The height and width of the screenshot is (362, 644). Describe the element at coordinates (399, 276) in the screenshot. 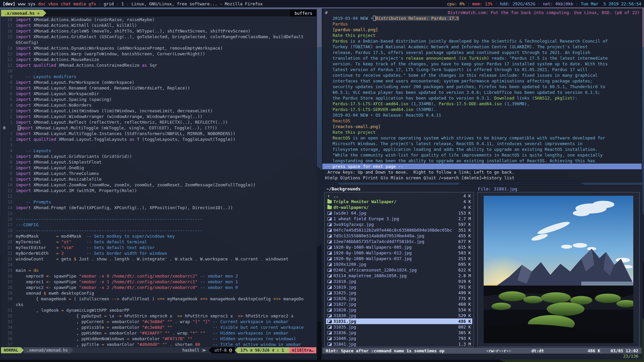

I see `file-row: 03114_mapletree_1680x1050.jpg2.8 M` at that location.